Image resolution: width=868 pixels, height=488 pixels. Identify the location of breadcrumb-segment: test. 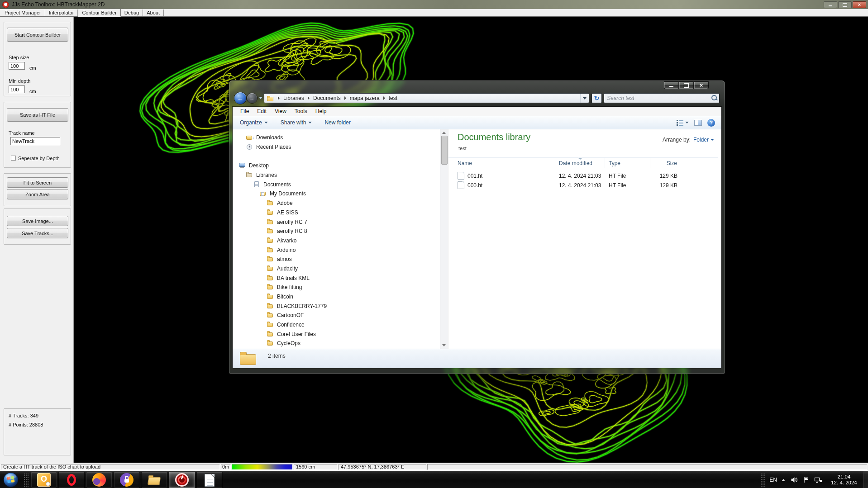
(388, 98).